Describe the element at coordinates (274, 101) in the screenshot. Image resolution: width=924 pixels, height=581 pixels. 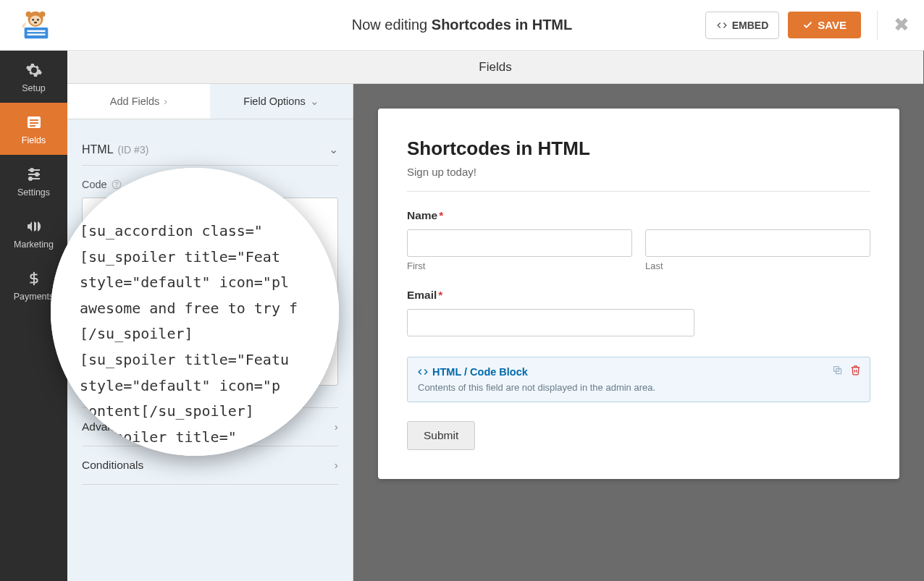
I see `tab-label: Field Options` at that location.